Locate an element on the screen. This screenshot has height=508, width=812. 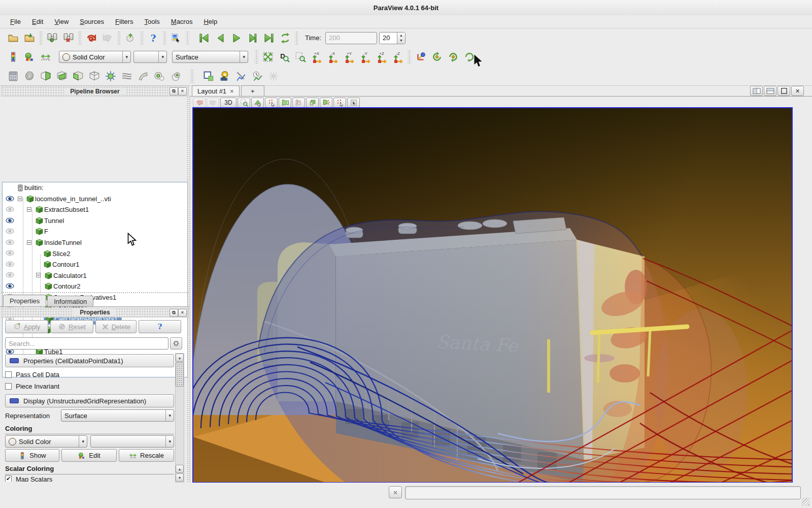
vcr-previous-frame-button is located at coordinates (220, 38).